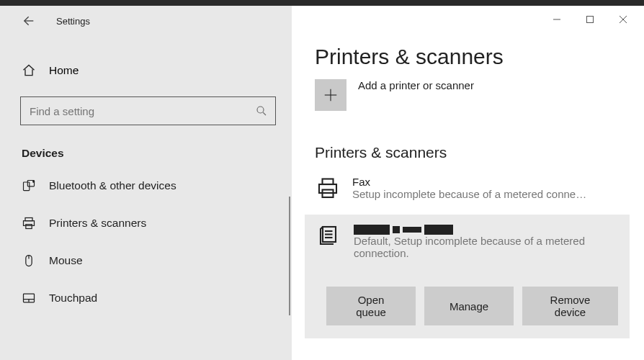 This screenshot has height=360, width=644. What do you see at coordinates (330, 238) in the screenshot?
I see `printer-document-icon` at bounding box center [330, 238].